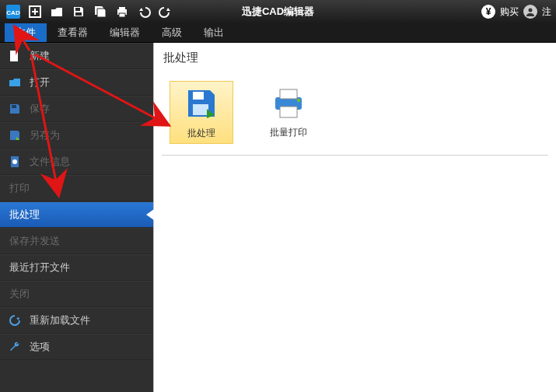 The width and height of the screenshot is (556, 392). I want to click on batch-icon, so click(201, 103).